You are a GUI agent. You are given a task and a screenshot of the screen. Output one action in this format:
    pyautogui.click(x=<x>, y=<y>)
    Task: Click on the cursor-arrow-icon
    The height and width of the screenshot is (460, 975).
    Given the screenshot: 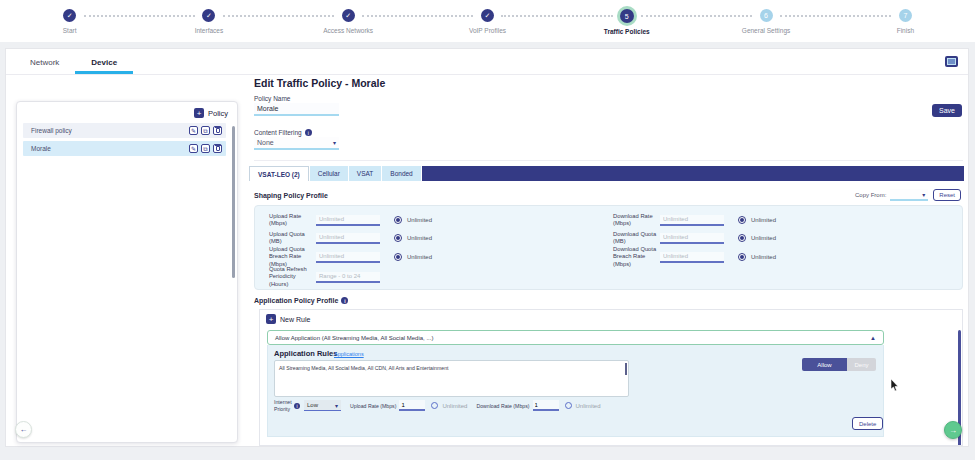 What is the action you would take?
    pyautogui.click(x=894, y=386)
    